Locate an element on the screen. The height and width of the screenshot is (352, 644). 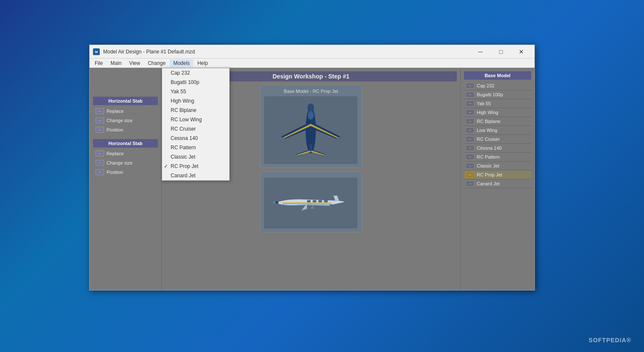
list-label-cessna140: Cēssna 140 is located at coordinates (489, 148).